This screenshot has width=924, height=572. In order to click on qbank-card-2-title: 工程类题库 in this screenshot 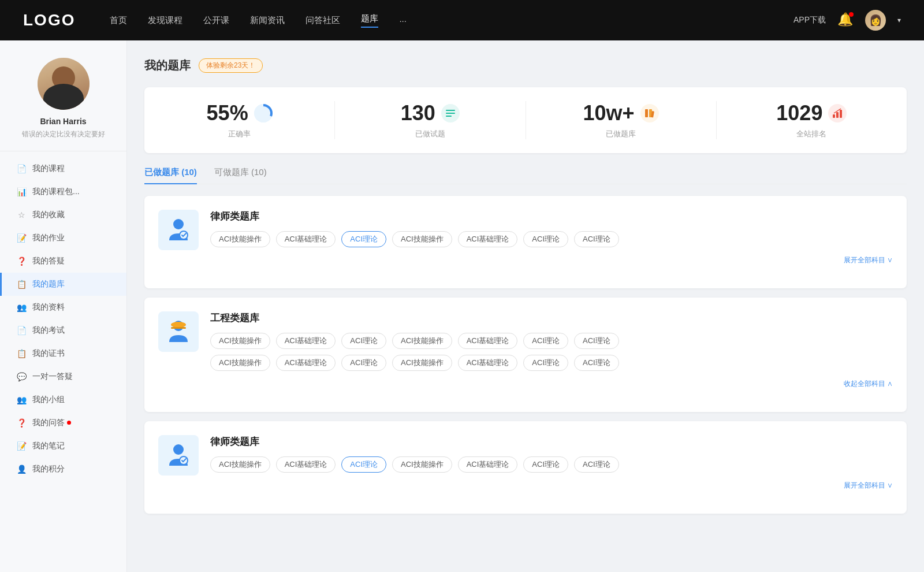, I will do `click(552, 318)`.